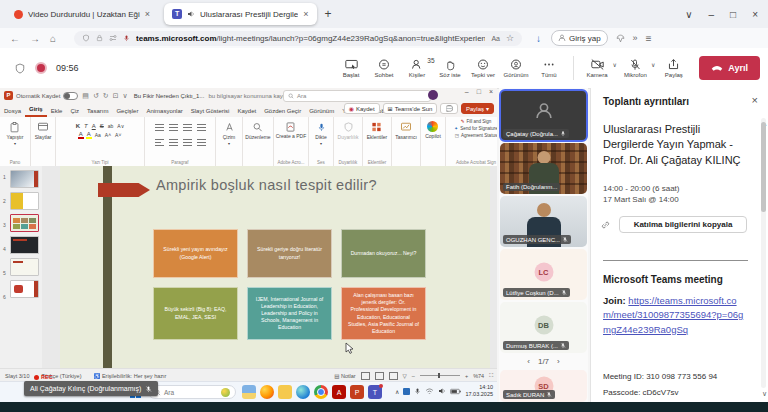 This screenshot has height=412, width=768. Describe the element at coordinates (478, 108) in the screenshot. I see `ppt-share-button: Paylaş▾` at that location.